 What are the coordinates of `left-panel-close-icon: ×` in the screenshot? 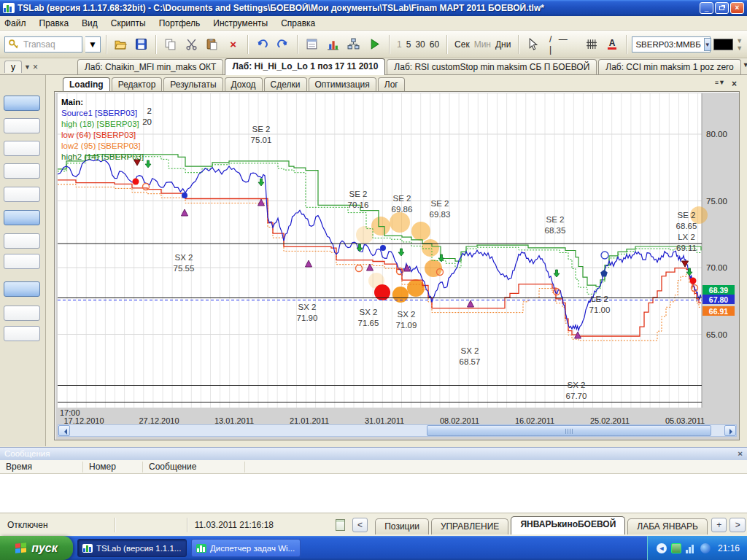 It's located at (35, 67).